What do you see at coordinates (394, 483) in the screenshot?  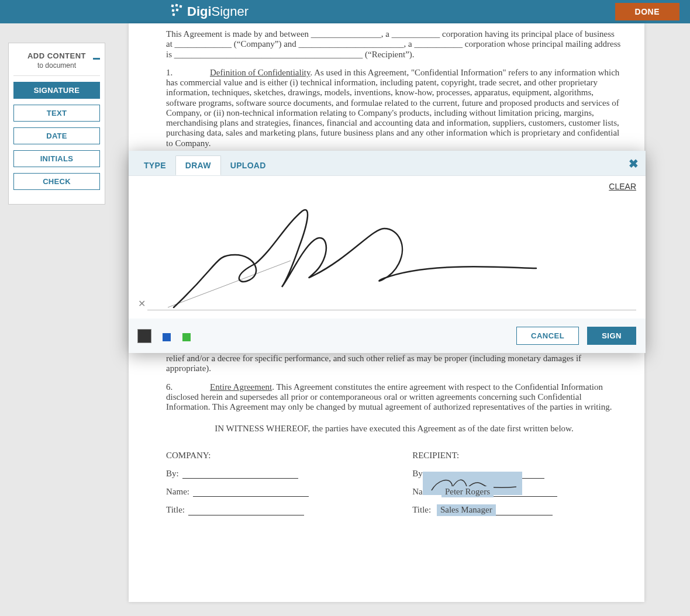 I see `signature-block: COMPANY: By: Name: Title: RECIPIENT: By:…` at bounding box center [394, 483].